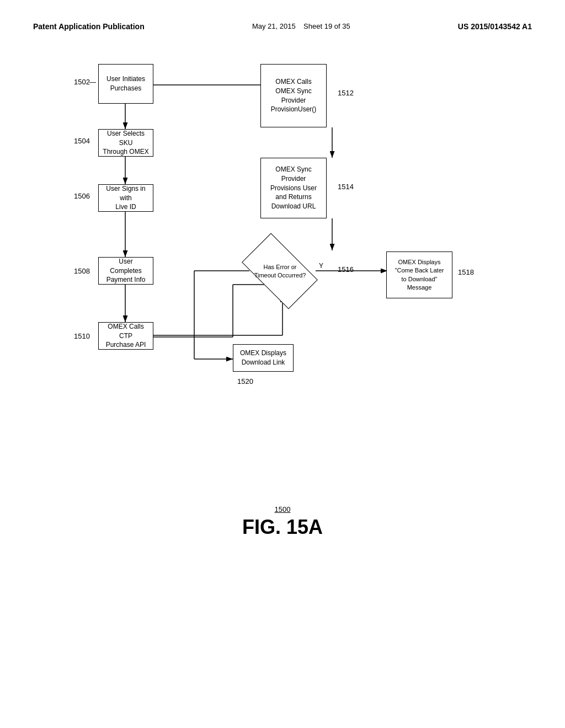 Image resolution: width=565 pixels, height=728 pixels. Describe the element at coordinates (126, 84) in the screenshot. I see `box-1502: User Initiates Purchases` at that location.